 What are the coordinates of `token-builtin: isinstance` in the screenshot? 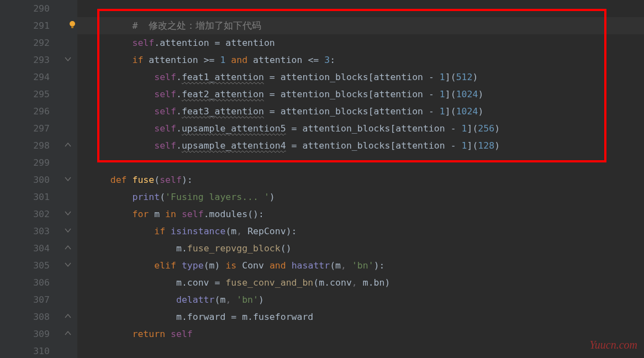 It's located at (198, 231).